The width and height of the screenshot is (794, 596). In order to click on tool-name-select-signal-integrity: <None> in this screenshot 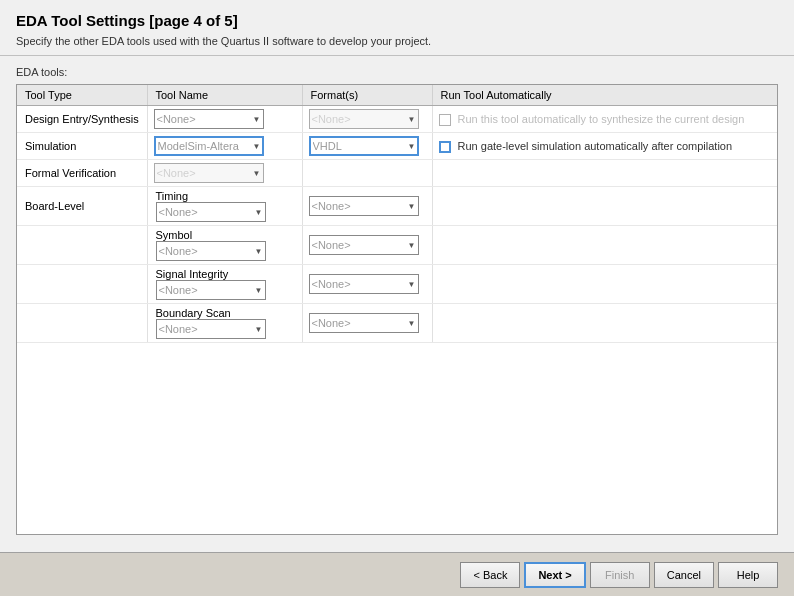, I will do `click(211, 290)`.